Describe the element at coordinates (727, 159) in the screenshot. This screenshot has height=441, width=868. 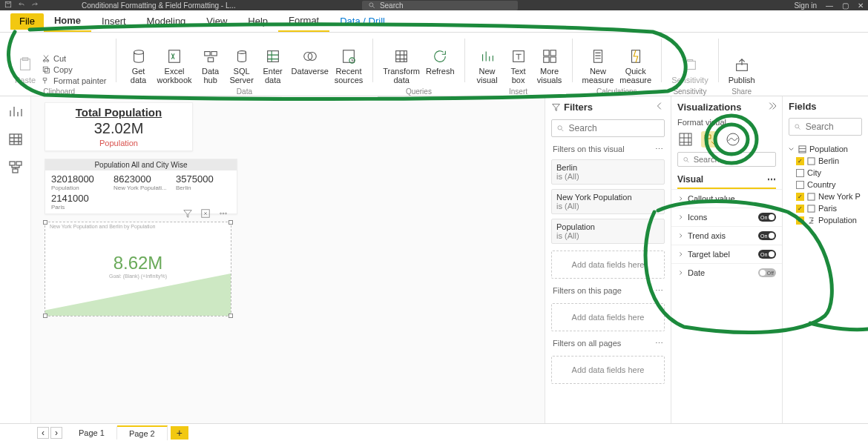
I see `viz-search` at that location.